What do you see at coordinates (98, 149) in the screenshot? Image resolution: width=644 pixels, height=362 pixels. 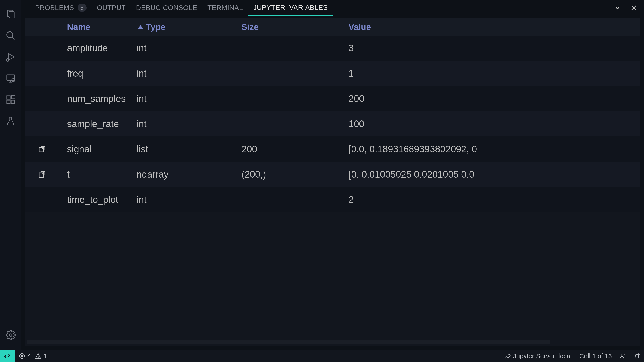 I see `variable-name: signal` at bounding box center [98, 149].